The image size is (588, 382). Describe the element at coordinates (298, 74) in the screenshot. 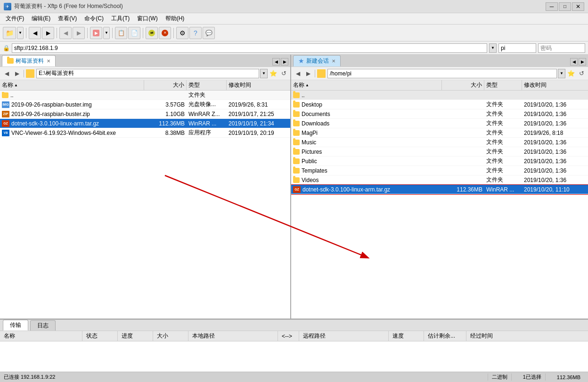

I see `right-back-btn: ◀` at that location.